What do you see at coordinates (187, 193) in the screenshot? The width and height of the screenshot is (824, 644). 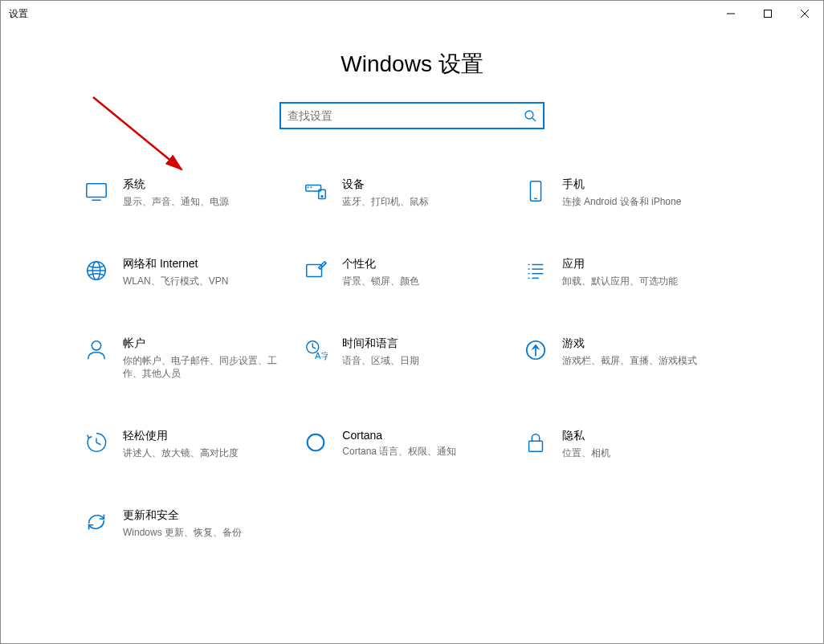 I see `tile-system: 系统 显示、声音、通知、电源` at bounding box center [187, 193].